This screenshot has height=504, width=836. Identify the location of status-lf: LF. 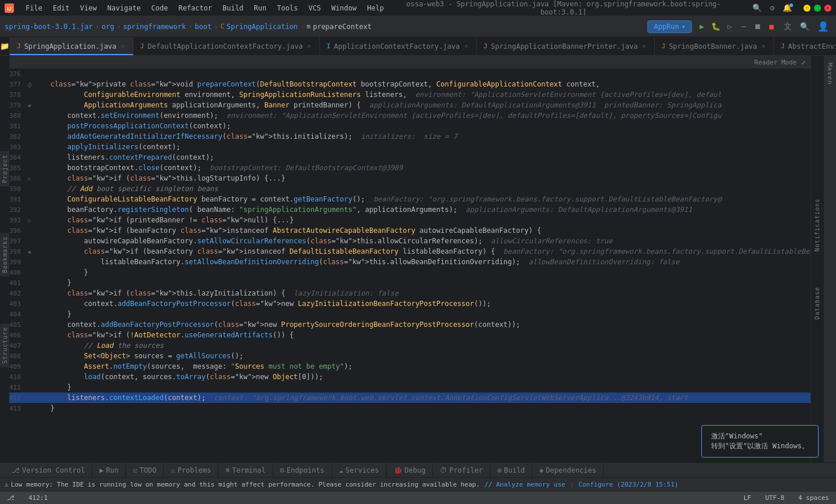
(748, 498).